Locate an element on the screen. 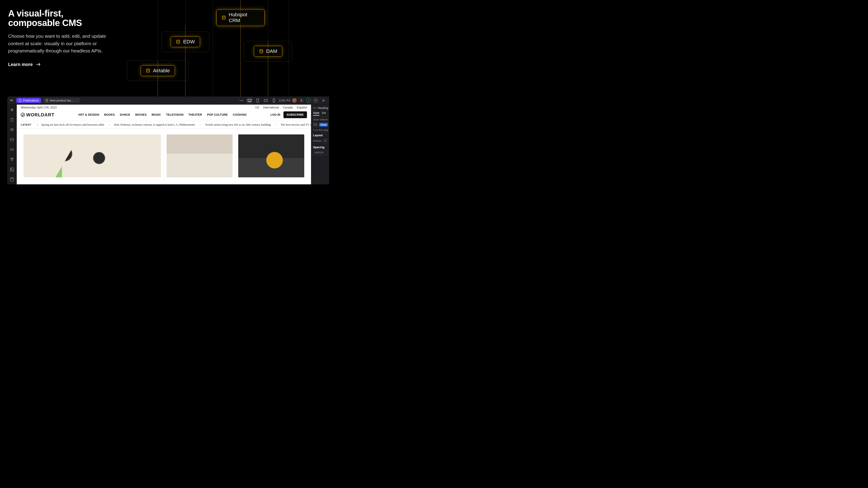 This screenshot has width=868, height=488. more-icon is located at coordinates (241, 100).